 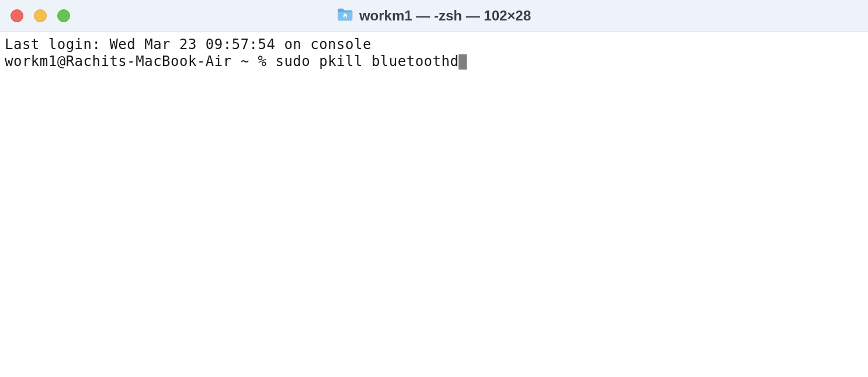 What do you see at coordinates (17, 16) in the screenshot?
I see `close-window-button` at bounding box center [17, 16].